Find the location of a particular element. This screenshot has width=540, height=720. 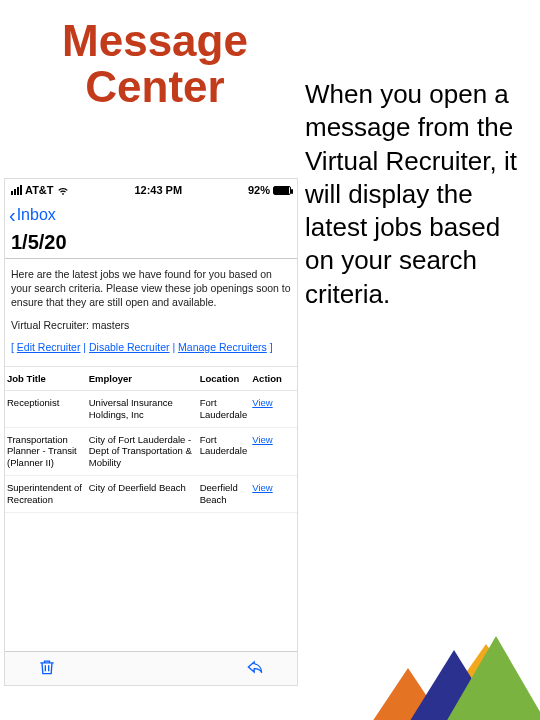

manage-recruiters-link: Manage Recruiters is located at coordinates (222, 347).